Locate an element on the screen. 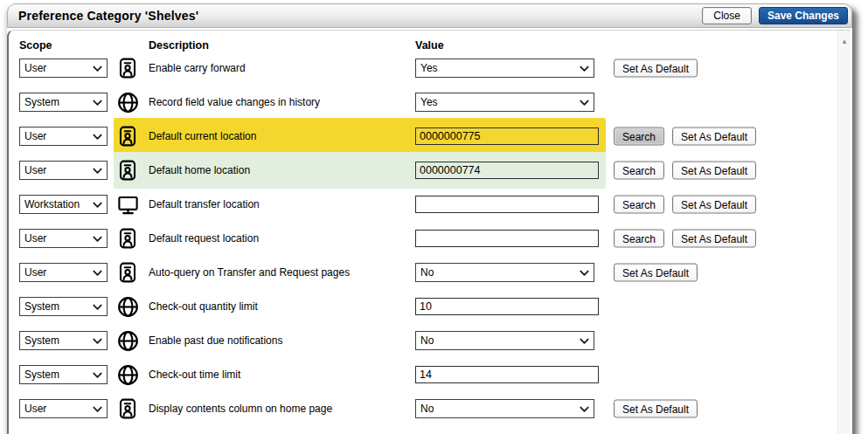 This screenshot has height=434, width=868. scope-select-value: Workstation is located at coordinates (52, 204).